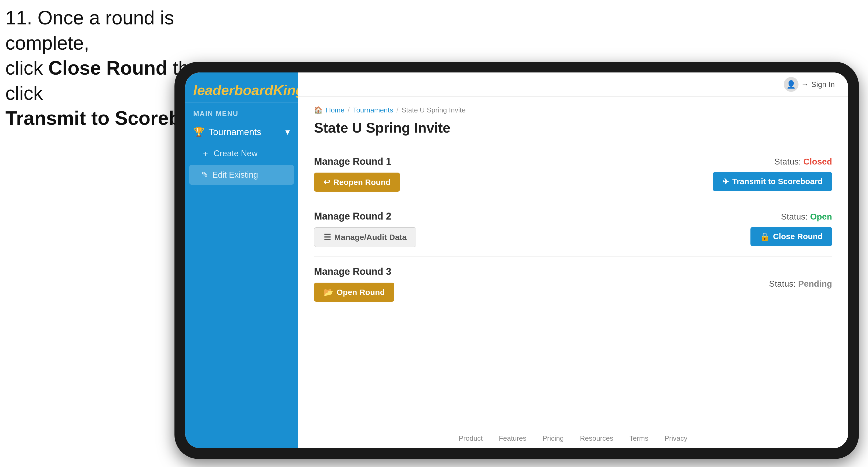  Describe the element at coordinates (809, 84) in the screenshot. I see `sign-in-button: 👤 → Sign In` at that location.